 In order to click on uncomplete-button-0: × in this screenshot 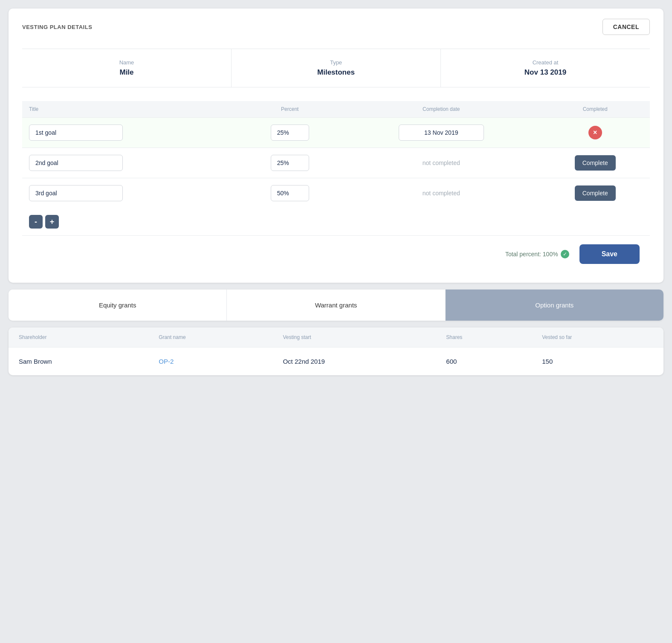, I will do `click(595, 133)`.